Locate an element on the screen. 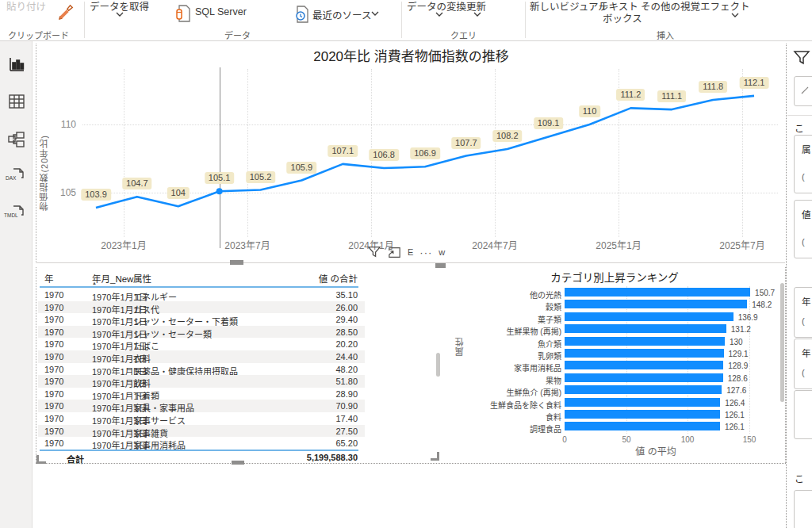 The image size is (812, 528). filter-icon is located at coordinates (374, 252).